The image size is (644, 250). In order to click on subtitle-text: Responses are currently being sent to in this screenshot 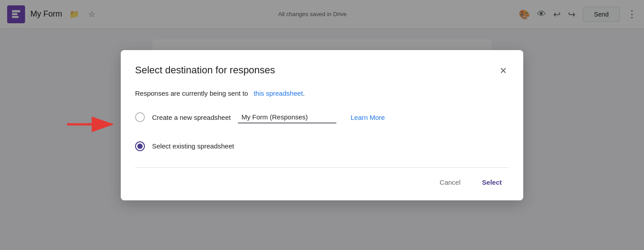, I will do `click(191, 93)`.